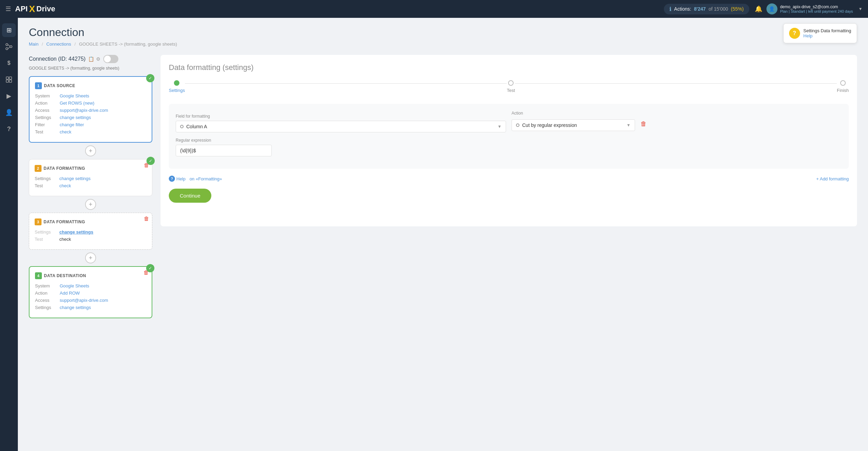 Image resolution: width=868 pixels, height=451 pixels. I want to click on action-select-wrapper: Cut by regular expression ▼ 🗑, so click(677, 125).